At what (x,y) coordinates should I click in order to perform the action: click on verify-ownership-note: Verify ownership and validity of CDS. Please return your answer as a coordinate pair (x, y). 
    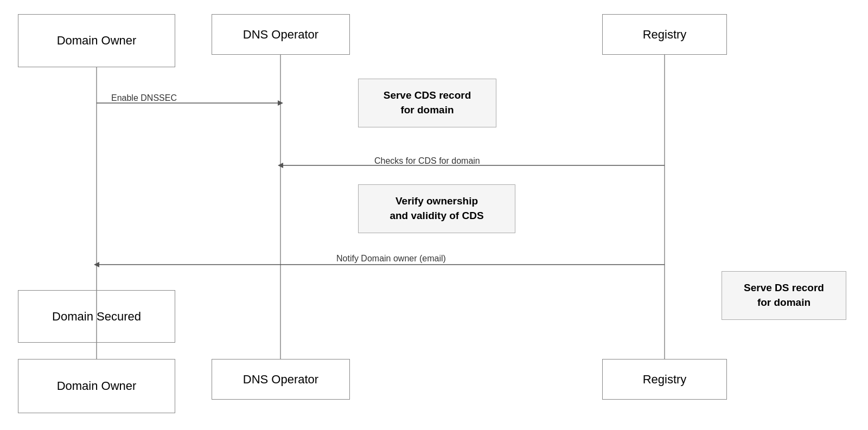
    Looking at the image, I should click on (437, 209).